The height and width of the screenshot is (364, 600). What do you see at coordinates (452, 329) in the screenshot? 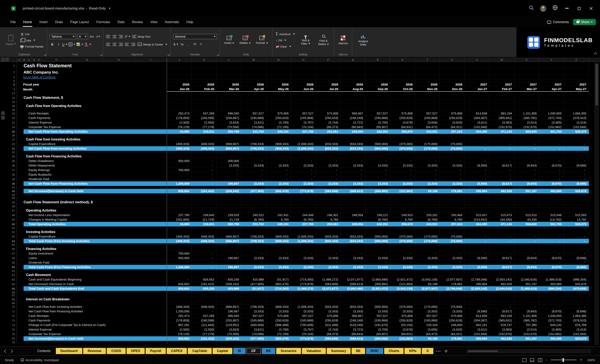
I see `cell: (3,633)` at bounding box center [452, 329].